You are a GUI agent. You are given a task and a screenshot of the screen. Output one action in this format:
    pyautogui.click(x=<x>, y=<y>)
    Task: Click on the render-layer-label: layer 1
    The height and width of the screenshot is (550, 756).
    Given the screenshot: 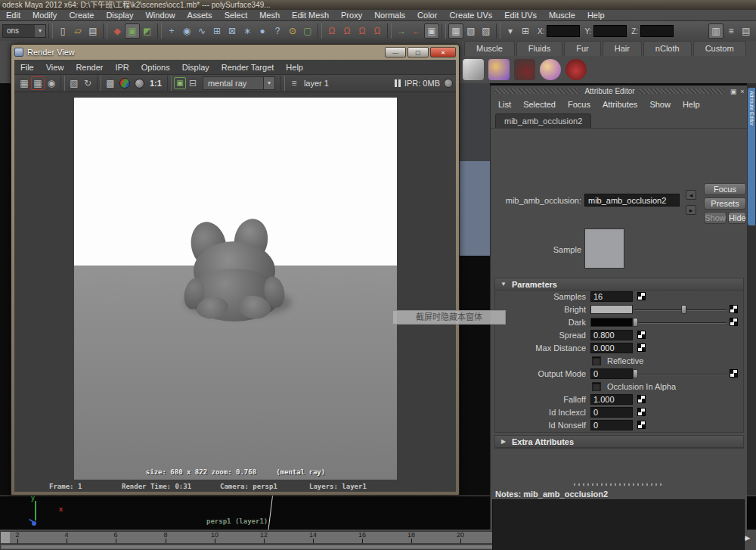 What is the action you would take?
    pyautogui.click(x=316, y=83)
    